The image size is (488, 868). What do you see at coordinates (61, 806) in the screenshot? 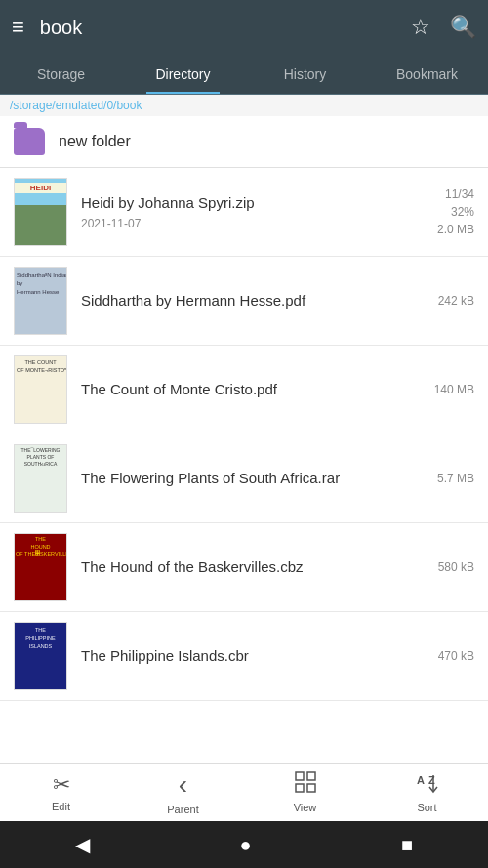
I see `nav-edit-label: Edit` at bounding box center [61, 806].